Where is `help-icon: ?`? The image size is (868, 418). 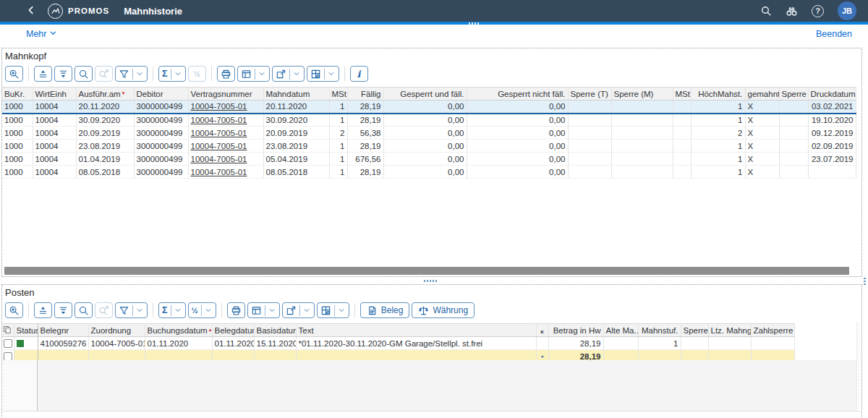
help-icon: ? is located at coordinates (817, 12).